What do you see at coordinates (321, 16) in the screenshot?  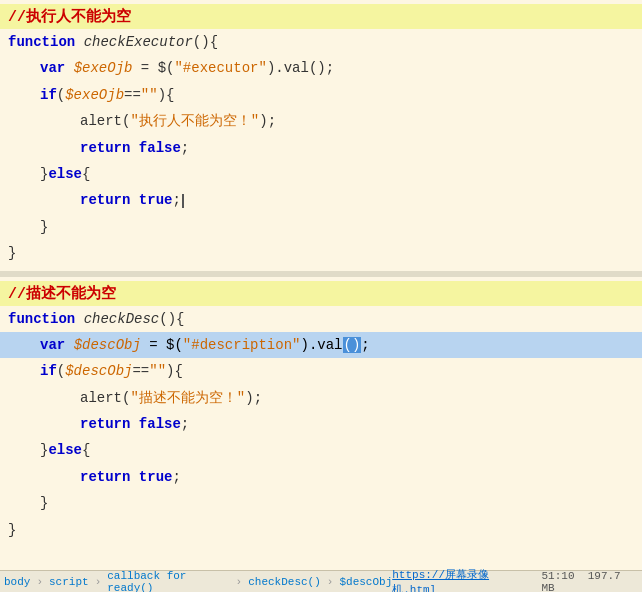 I see `comment-executor: //执行人不能为空` at bounding box center [321, 16].